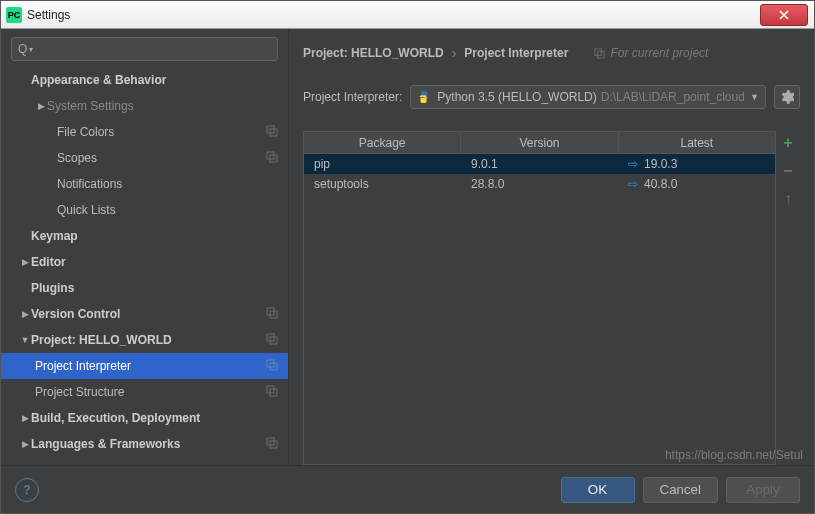 The image size is (815, 514). I want to click on tree-item: Project Interpreter, so click(144, 366).